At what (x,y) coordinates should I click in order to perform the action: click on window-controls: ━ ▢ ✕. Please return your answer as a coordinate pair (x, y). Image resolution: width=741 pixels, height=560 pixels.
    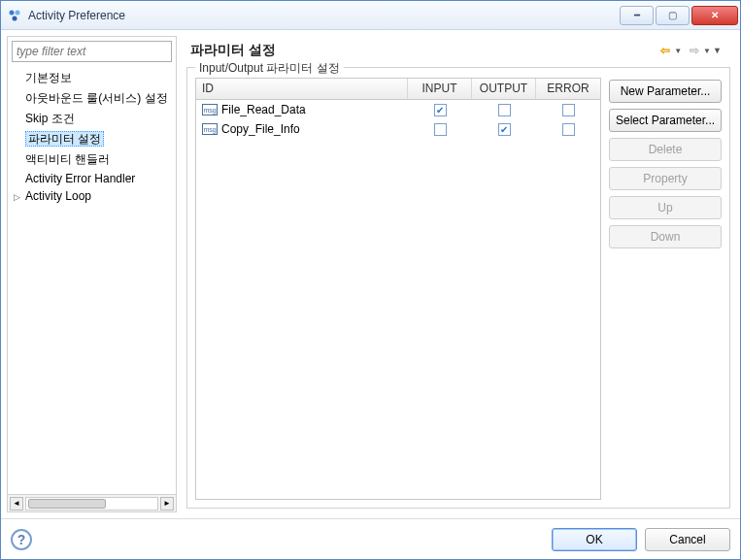
    Looking at the image, I should click on (678, 16).